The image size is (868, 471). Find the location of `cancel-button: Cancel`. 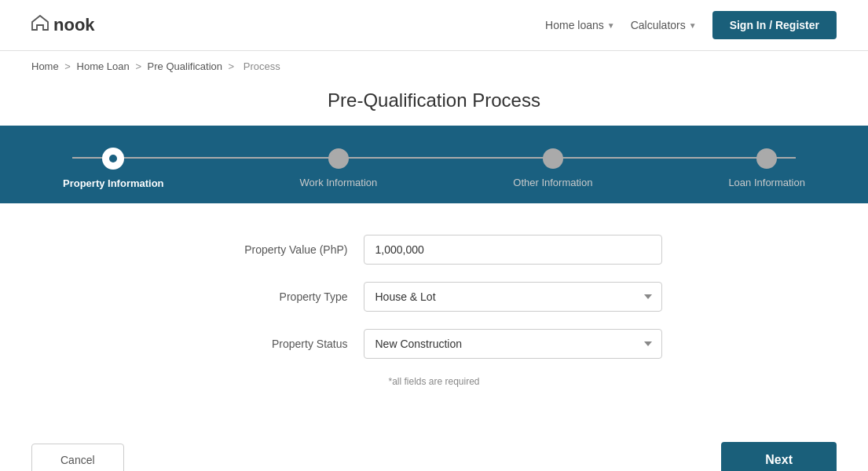

cancel-button: Cancel is located at coordinates (78, 457).